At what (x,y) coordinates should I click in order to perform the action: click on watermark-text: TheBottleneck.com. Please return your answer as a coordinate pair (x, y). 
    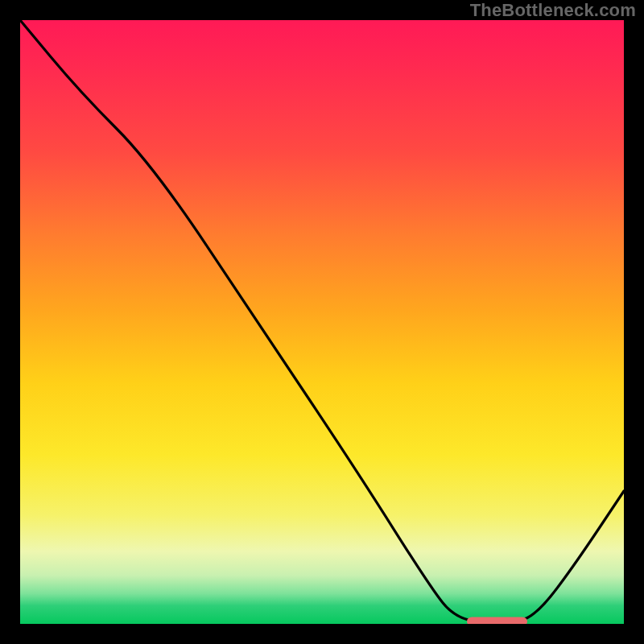
    Looking at the image, I should click on (553, 10).